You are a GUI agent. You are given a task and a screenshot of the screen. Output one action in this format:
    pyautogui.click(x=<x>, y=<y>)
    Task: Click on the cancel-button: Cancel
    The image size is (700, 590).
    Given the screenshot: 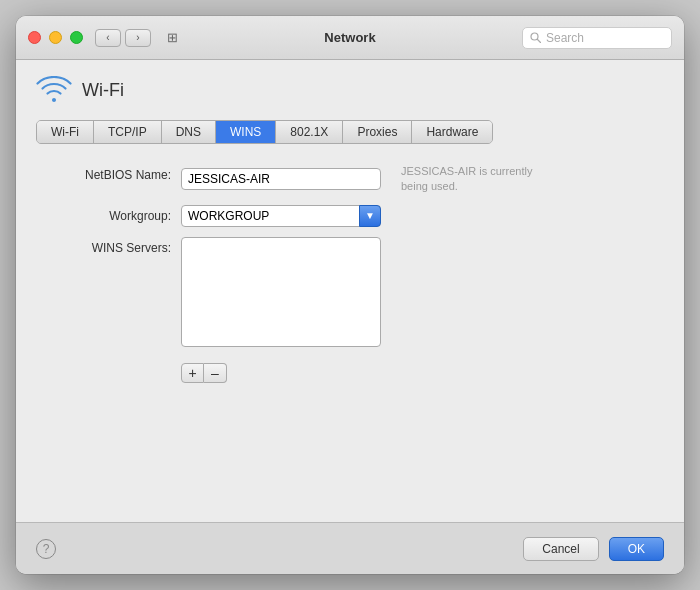 What is the action you would take?
    pyautogui.click(x=560, y=549)
    